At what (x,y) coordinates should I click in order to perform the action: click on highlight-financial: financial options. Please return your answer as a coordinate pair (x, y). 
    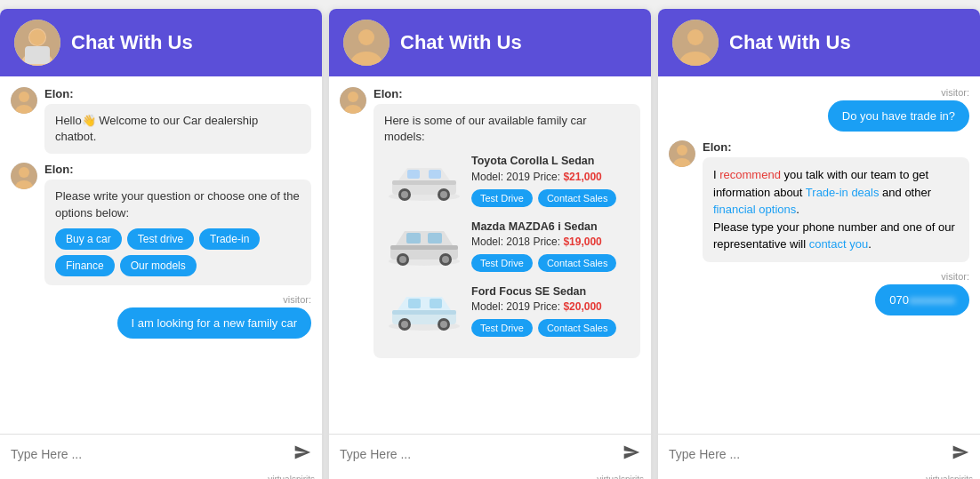
    Looking at the image, I should click on (754, 210).